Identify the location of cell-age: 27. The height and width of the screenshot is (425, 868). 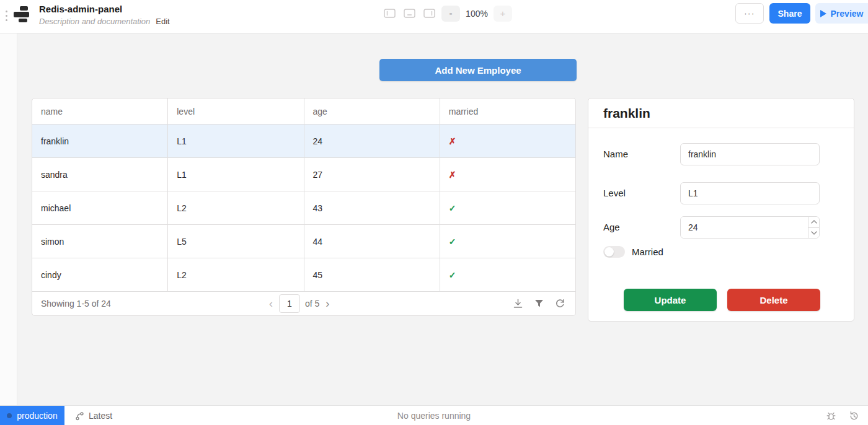
(372, 175).